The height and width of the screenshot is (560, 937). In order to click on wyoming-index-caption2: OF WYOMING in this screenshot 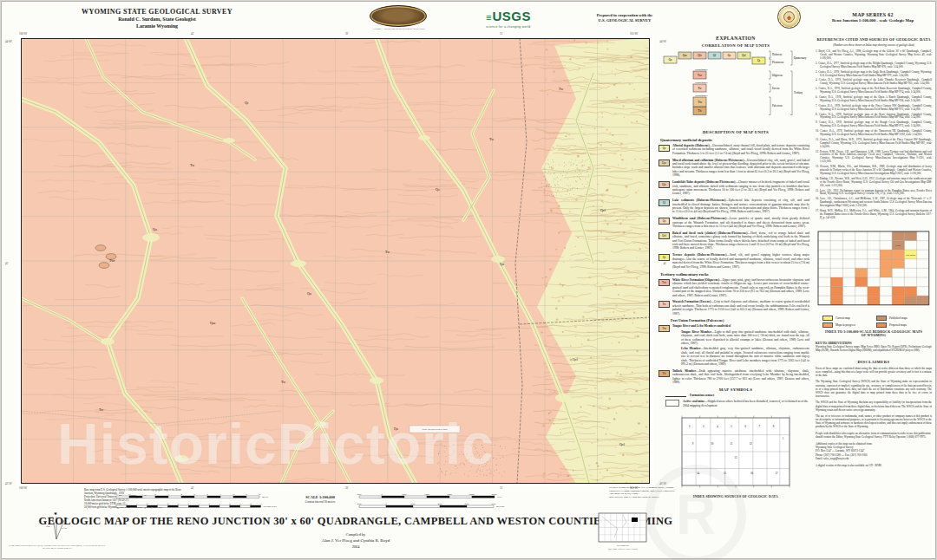, I will do `click(874, 335)`.